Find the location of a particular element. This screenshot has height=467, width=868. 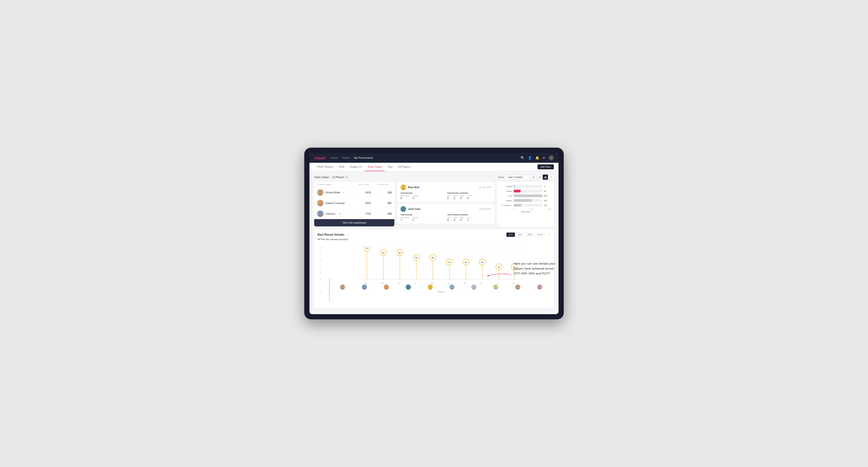

chart-x-title: Total Shots is located at coordinates (526, 212).